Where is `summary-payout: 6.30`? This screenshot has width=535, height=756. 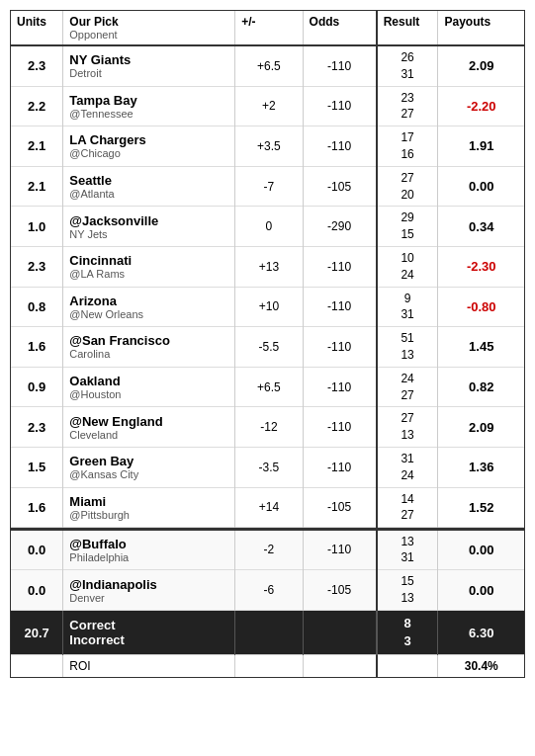 summary-payout: 6.30 is located at coordinates (481, 632).